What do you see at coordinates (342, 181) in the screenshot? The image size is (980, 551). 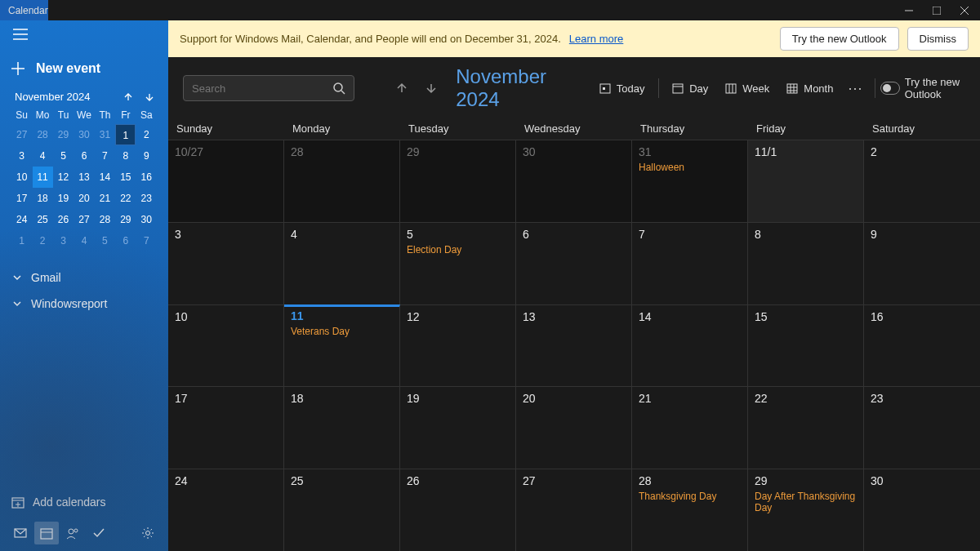 I see `day-cell: 28` at bounding box center [342, 181].